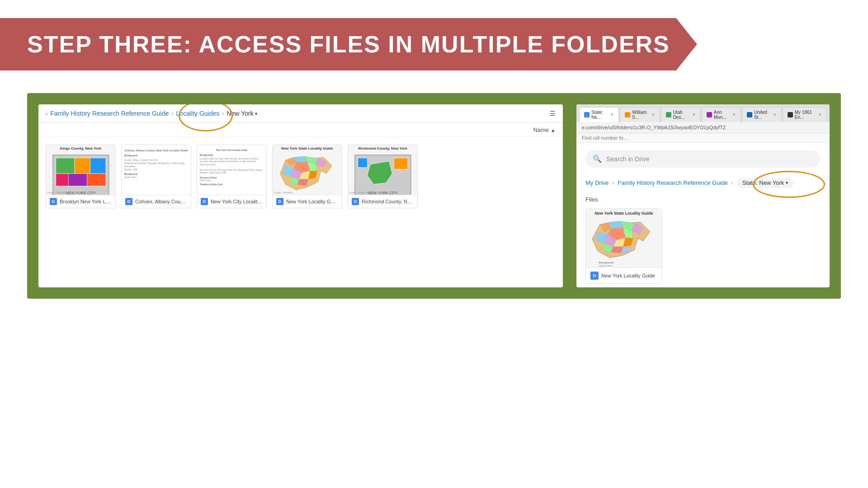 This screenshot has height=488, width=868. I want to click on tab-utah: Utah Des... ✕, so click(681, 115).